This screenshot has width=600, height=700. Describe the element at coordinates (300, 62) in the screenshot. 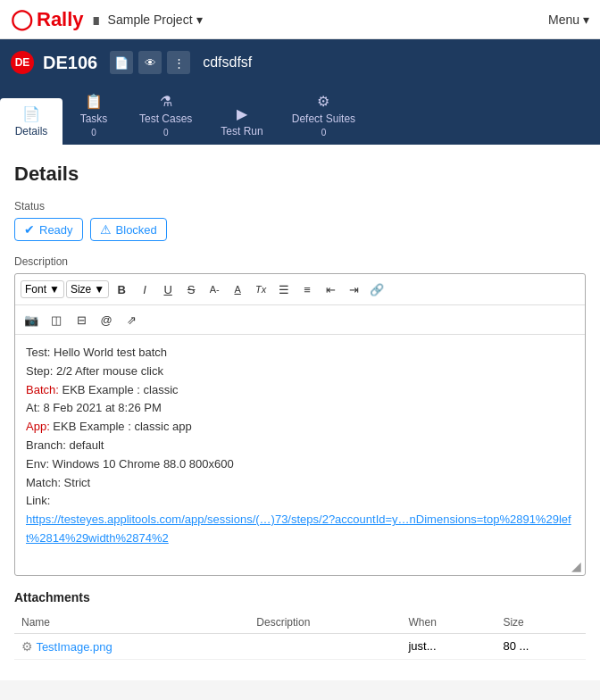

I see `item-header: DE DE106 📄 👁 ⋮ cdfsdfsf` at that location.